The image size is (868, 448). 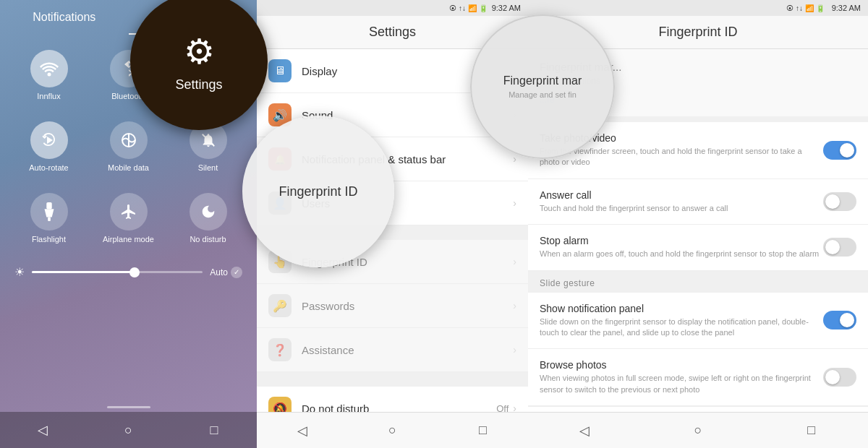 I want to click on passwords-arrow: ›, so click(x=515, y=306).